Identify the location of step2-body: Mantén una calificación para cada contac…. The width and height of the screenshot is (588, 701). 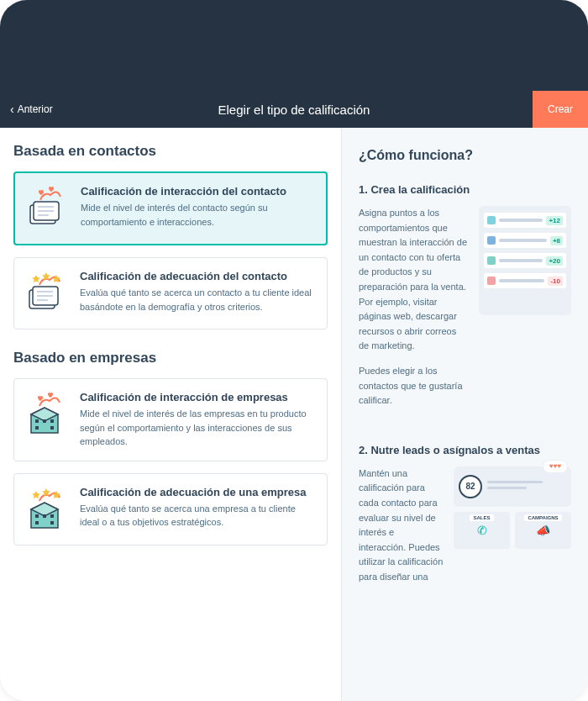
(465, 526).